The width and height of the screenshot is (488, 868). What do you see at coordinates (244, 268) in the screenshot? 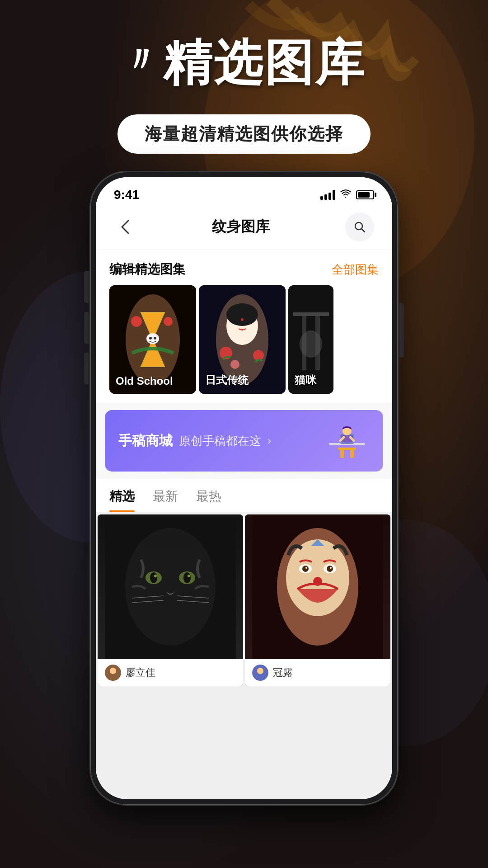
I see `gallery-section-header: 编辑精选图集 全部图集` at bounding box center [244, 268].